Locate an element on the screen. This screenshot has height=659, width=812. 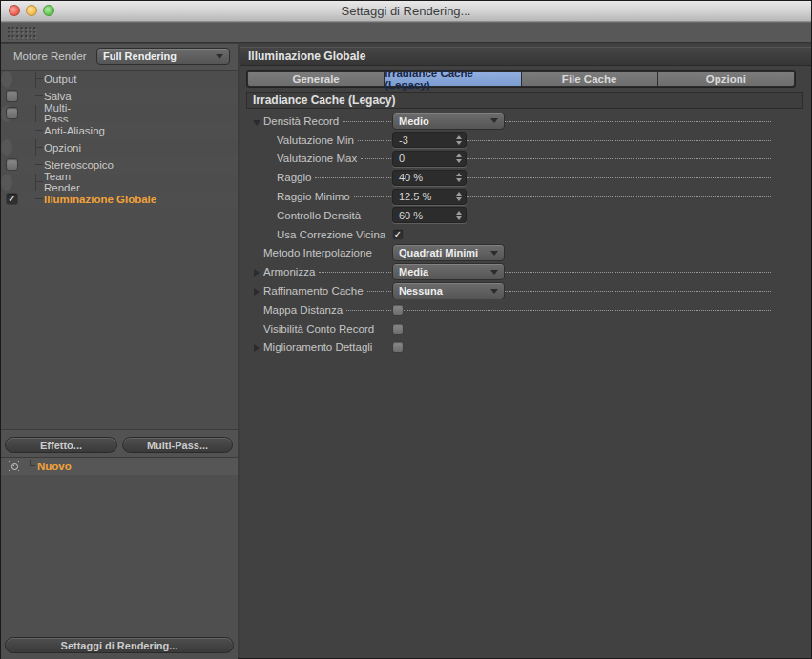
dropdown-raffinamento-cache: Nessuna is located at coordinates (448, 291).